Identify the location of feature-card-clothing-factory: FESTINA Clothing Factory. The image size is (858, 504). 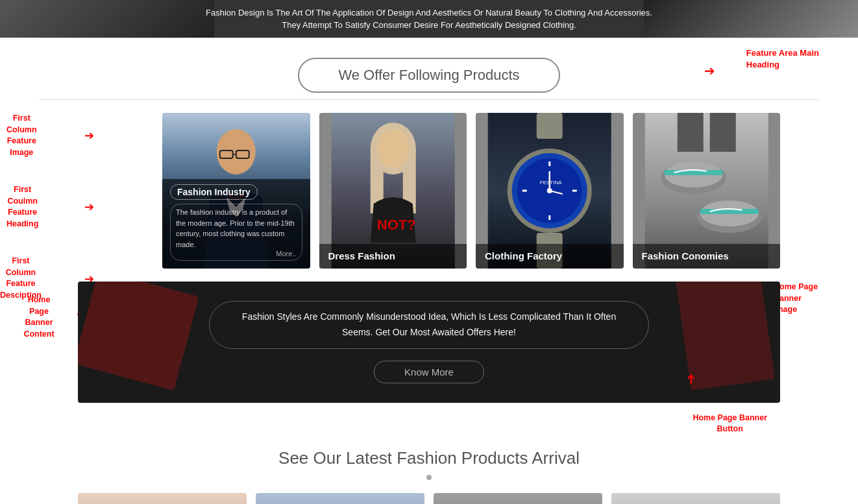
(550, 191).